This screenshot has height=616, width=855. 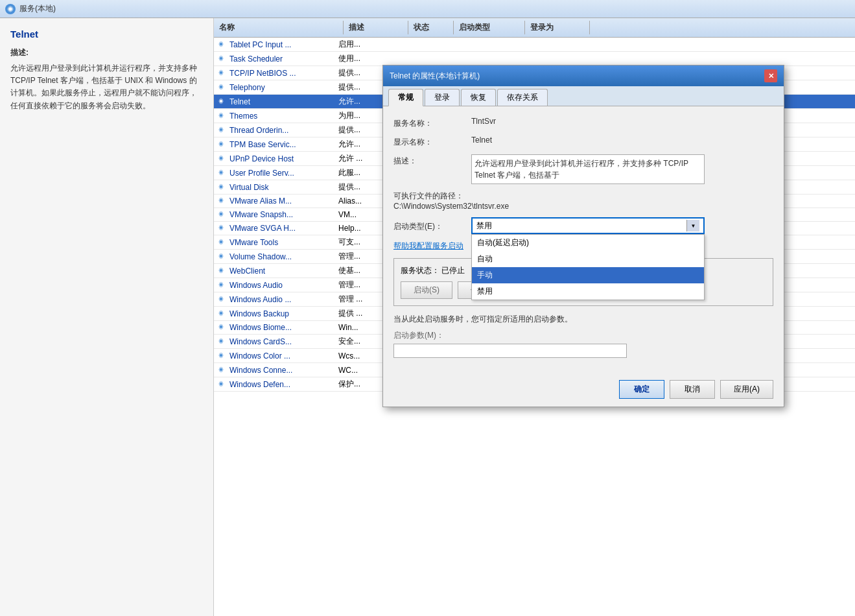 I want to click on exe-path-section: 可执行文件的路径： C:\Windows\System32\tlntsvr.ex…, so click(x=583, y=201).